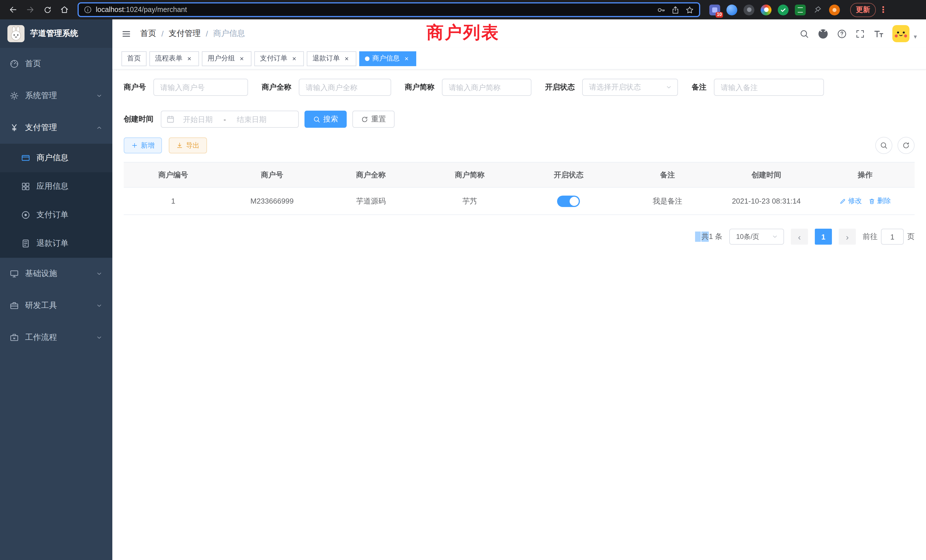 Image resolution: width=926 pixels, height=560 pixels. What do you see at coordinates (198, 119) in the screenshot?
I see `start-date-input` at bounding box center [198, 119].